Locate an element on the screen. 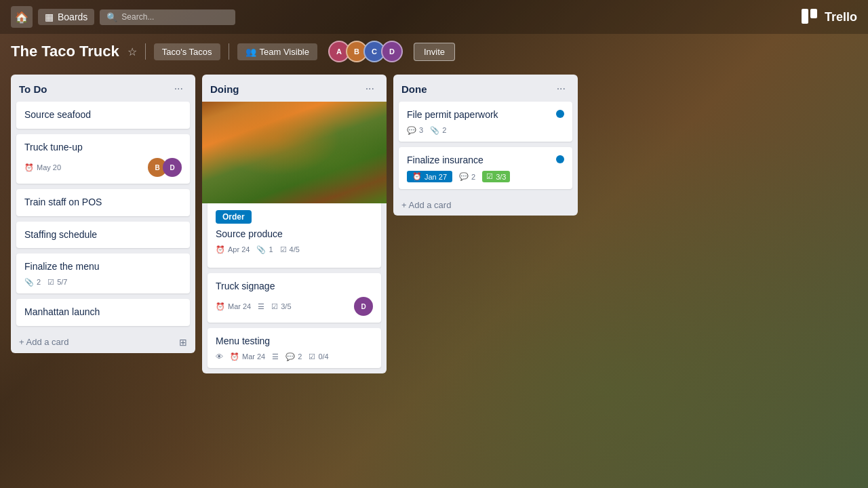  card-title: Train staff on POS is located at coordinates (63, 202).